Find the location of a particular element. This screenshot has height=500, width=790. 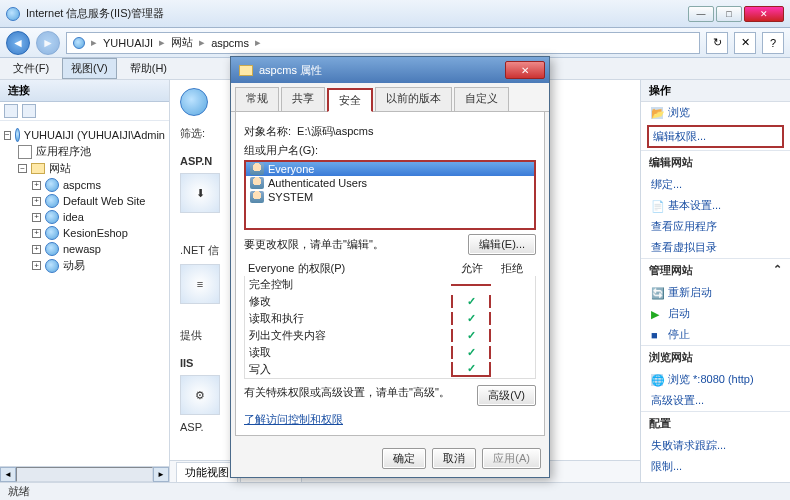

app-icon is located at coordinates (13, 14).